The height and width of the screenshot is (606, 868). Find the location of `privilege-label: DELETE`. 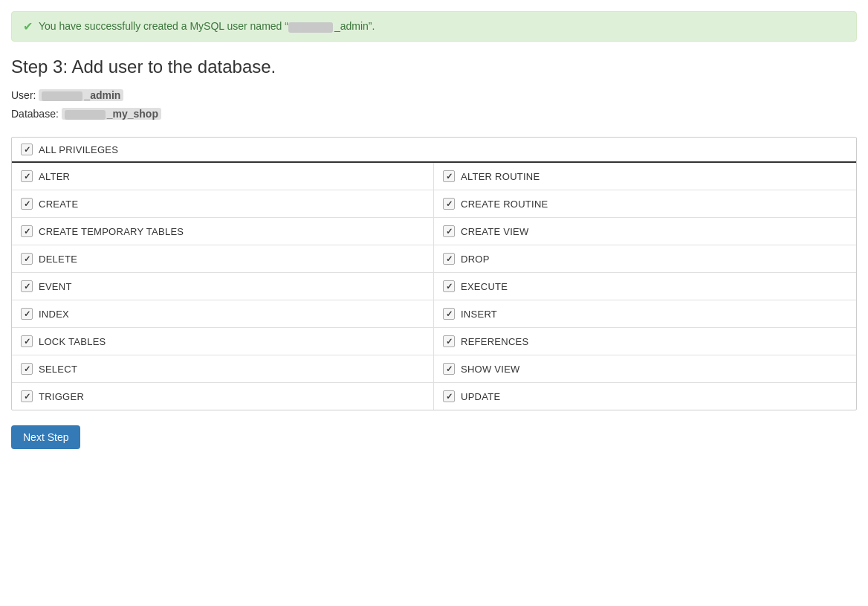

privilege-label: DELETE is located at coordinates (58, 259).